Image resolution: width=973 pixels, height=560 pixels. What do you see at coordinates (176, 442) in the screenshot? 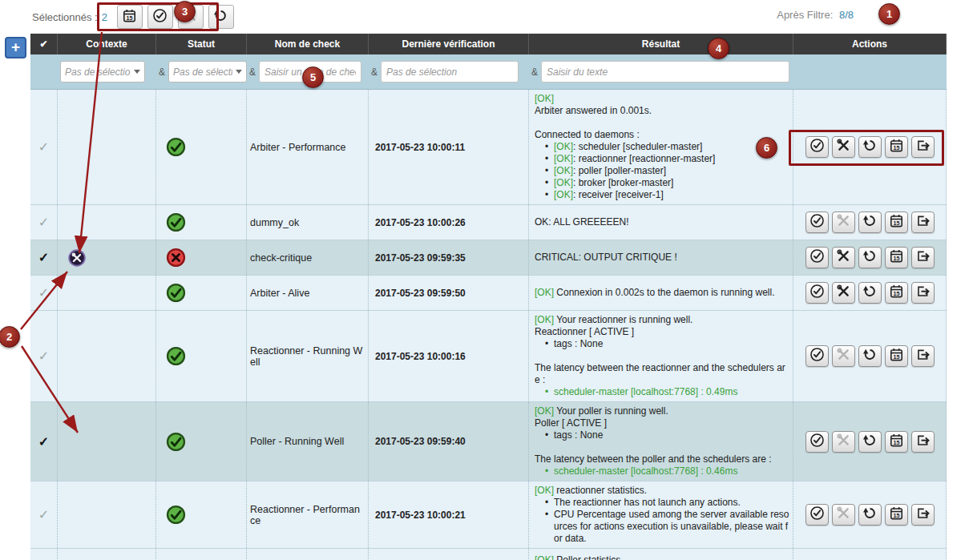
I see `status-ok-icon` at bounding box center [176, 442].